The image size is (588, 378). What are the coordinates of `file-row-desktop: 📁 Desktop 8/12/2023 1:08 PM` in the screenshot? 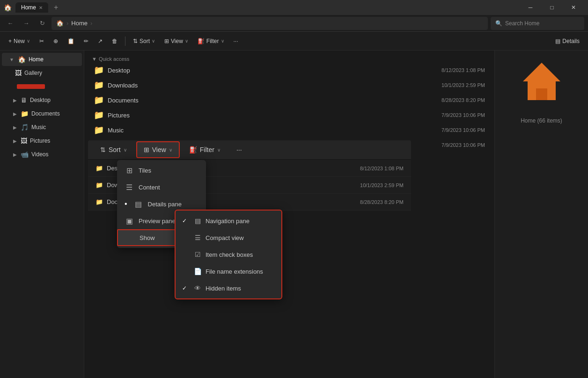 It's located at (289, 70).